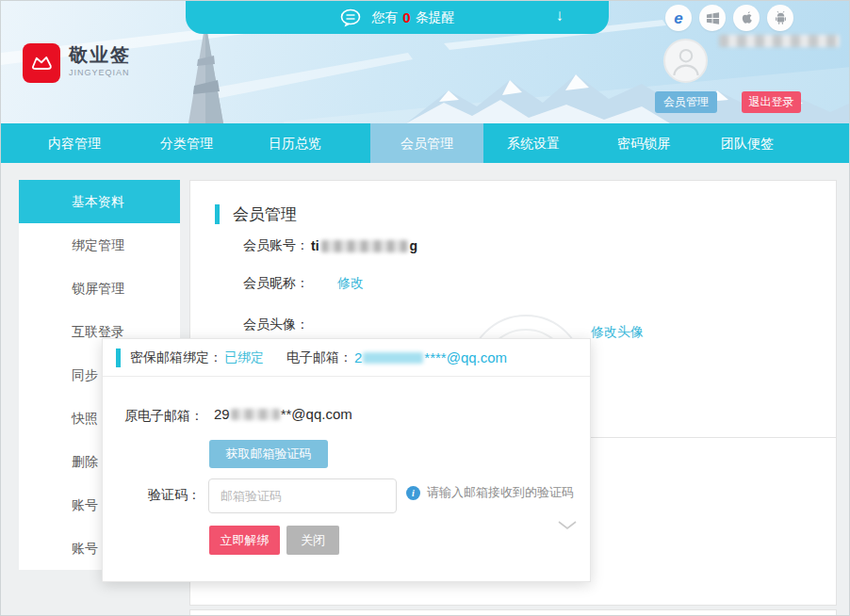  I want to click on account-suffix: g, so click(415, 246).